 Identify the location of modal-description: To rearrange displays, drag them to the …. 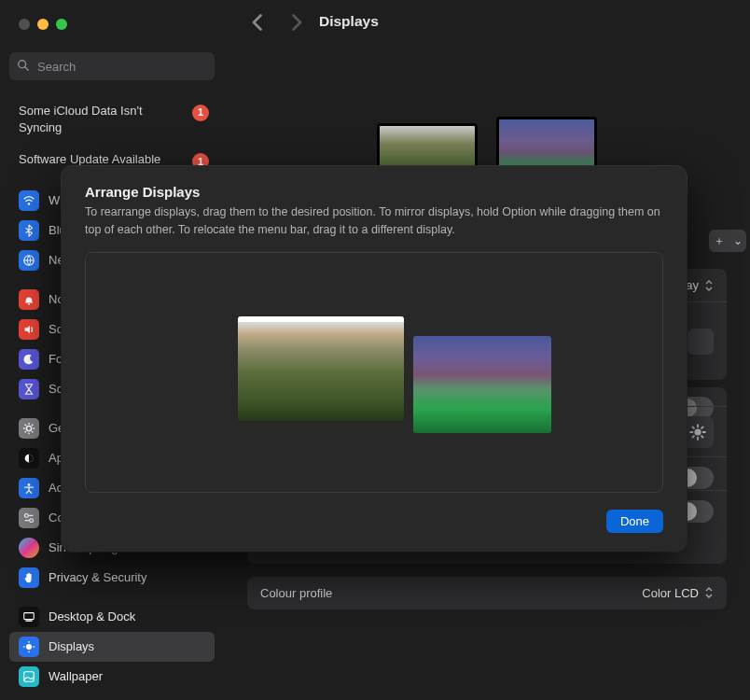
(374, 221).